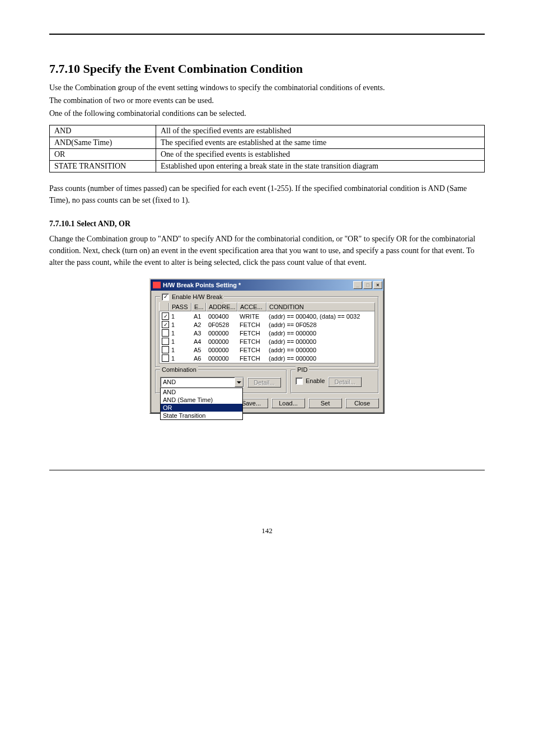 The width and height of the screenshot is (534, 756). I want to click on hw-break-dialog: H/W Break Points Setting * _ □ × ✓ Enabl…, so click(267, 346).